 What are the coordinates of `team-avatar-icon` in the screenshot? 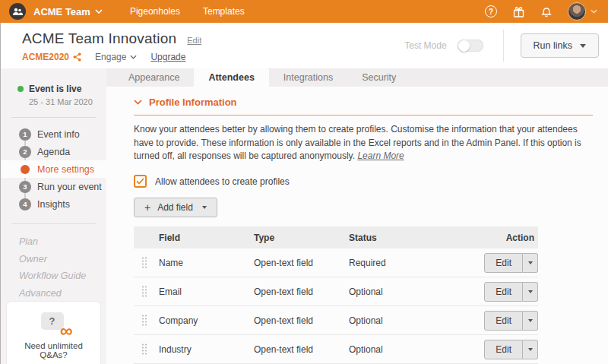 It's located at (17, 11).